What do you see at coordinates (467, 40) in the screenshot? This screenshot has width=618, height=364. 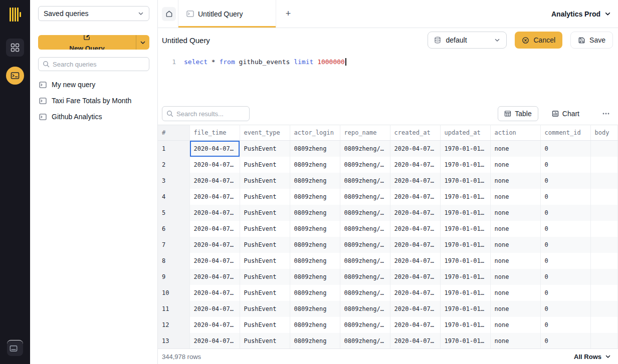 I see `database-select: default` at bounding box center [467, 40].